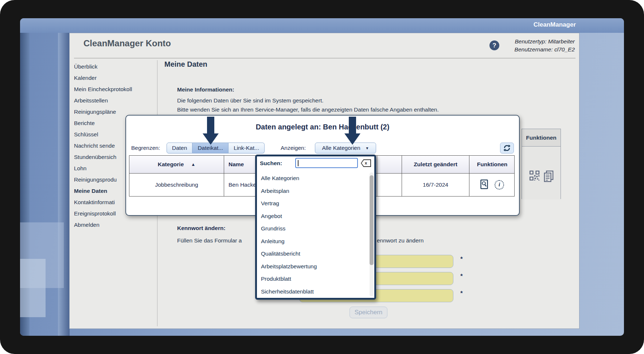  What do you see at coordinates (499, 185) in the screenshot?
I see `info-icon: i` at bounding box center [499, 185].